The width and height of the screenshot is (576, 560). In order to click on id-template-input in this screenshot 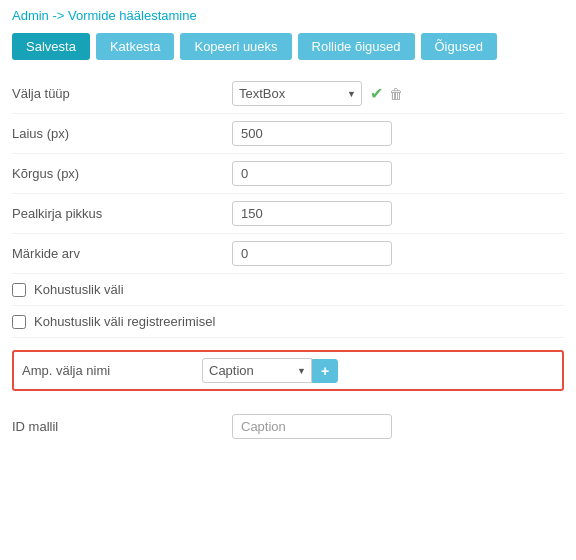, I will do `click(312, 426)`.